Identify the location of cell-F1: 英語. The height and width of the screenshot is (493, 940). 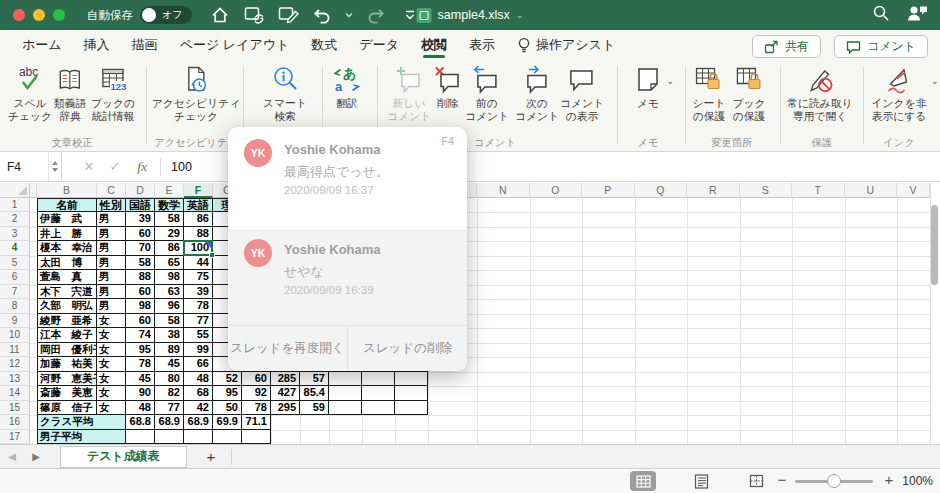
(198, 205).